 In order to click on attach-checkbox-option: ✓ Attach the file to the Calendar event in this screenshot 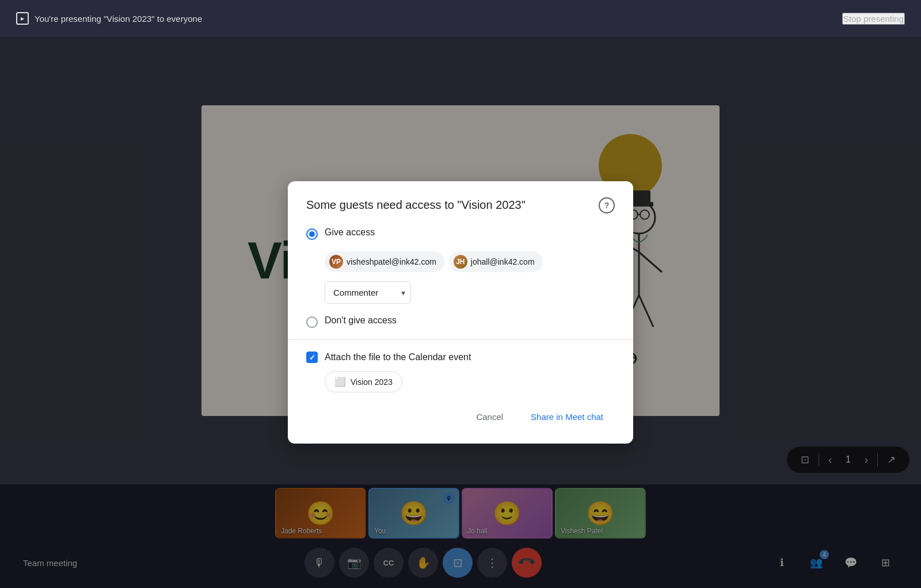, I will do `click(461, 357)`.